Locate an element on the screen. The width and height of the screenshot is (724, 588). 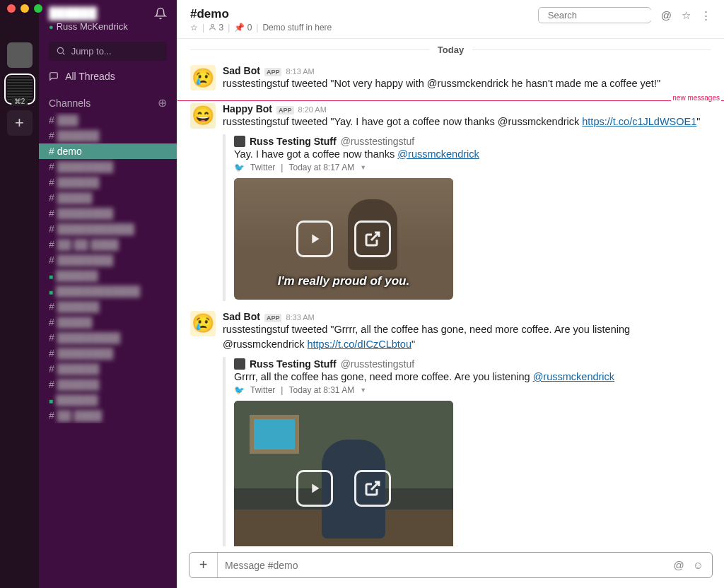
message-author: Happy Bot is located at coordinates (247, 109).